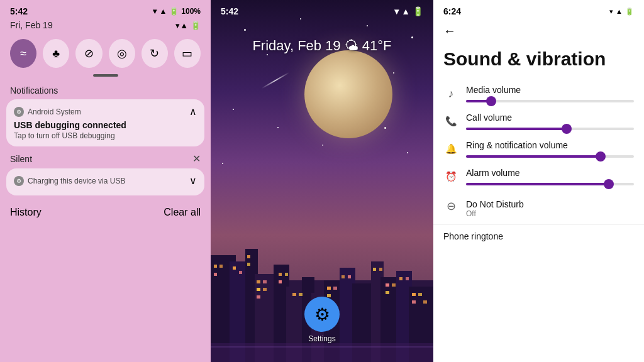 The height and width of the screenshot is (362, 644). What do you see at coordinates (538, 9) in the screenshot?
I see `sound-status-bar: 6:24 ▾ ▲ 🔋` at bounding box center [538, 9].